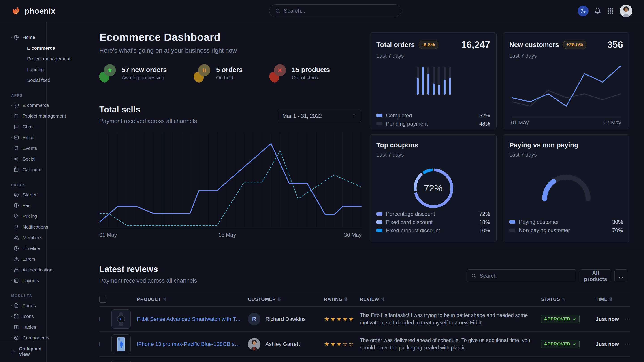 The height and width of the screenshot is (362, 644). What do you see at coordinates (40, 11) in the screenshot?
I see `brand-name: phoenix` at bounding box center [40, 11].